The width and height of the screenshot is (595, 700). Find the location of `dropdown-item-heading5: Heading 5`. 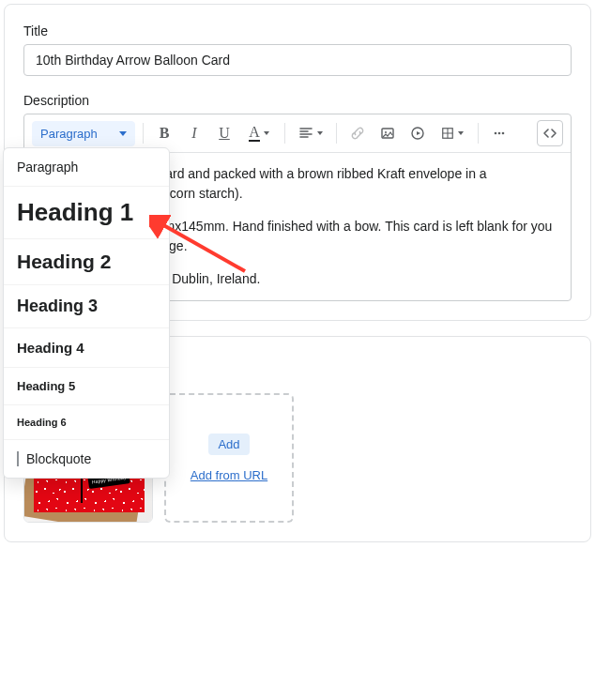

dropdown-item-heading5: Heading 5 is located at coordinates (86, 387).